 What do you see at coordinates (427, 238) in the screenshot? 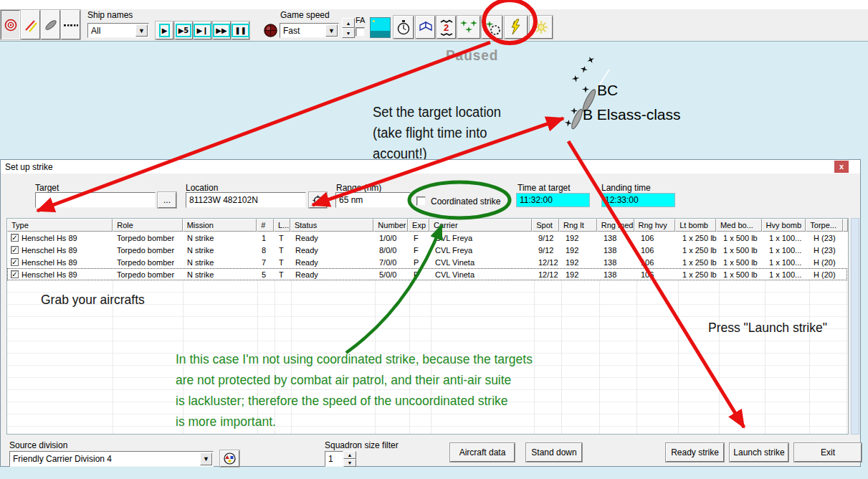
I see `table-row: Henschel Hs 89Torpedo bomberN strike1TRe…` at bounding box center [427, 238].